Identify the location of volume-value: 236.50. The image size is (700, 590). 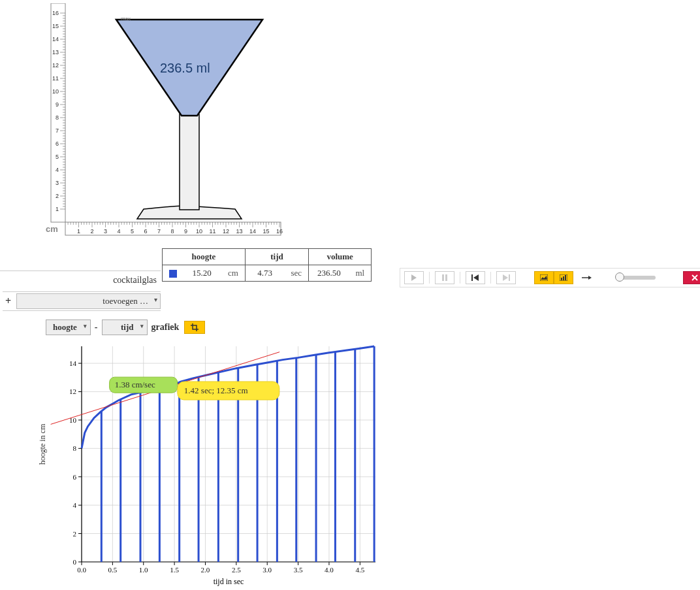
(329, 273).